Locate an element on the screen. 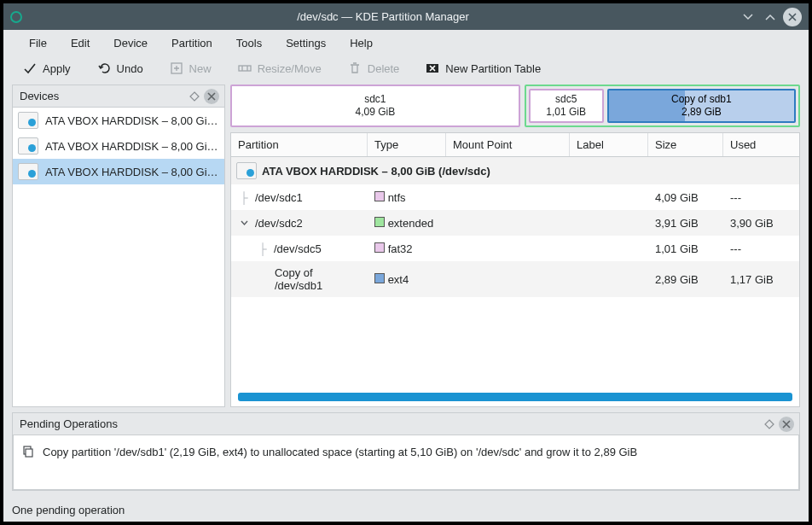  new-label: New is located at coordinates (200, 68).